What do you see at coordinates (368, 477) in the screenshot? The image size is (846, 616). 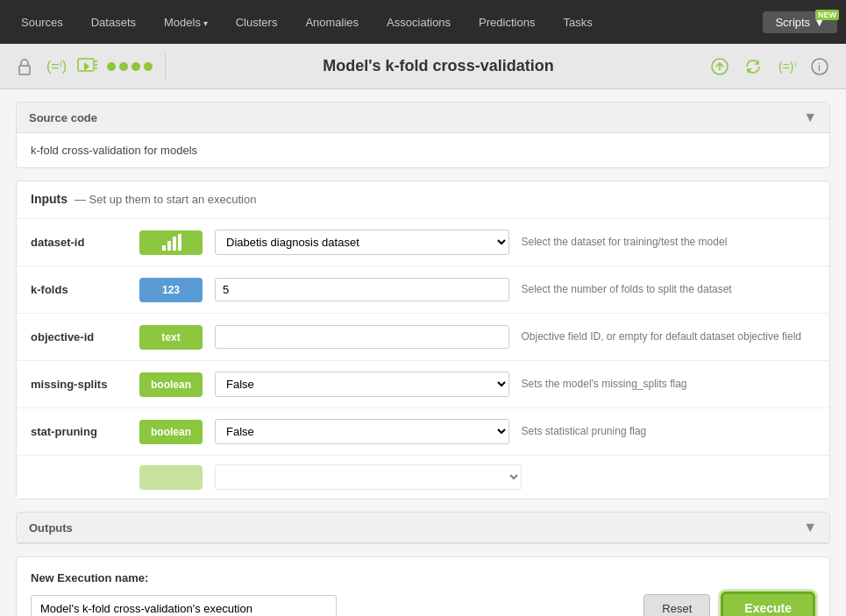 I see `partial-select` at bounding box center [368, 477].